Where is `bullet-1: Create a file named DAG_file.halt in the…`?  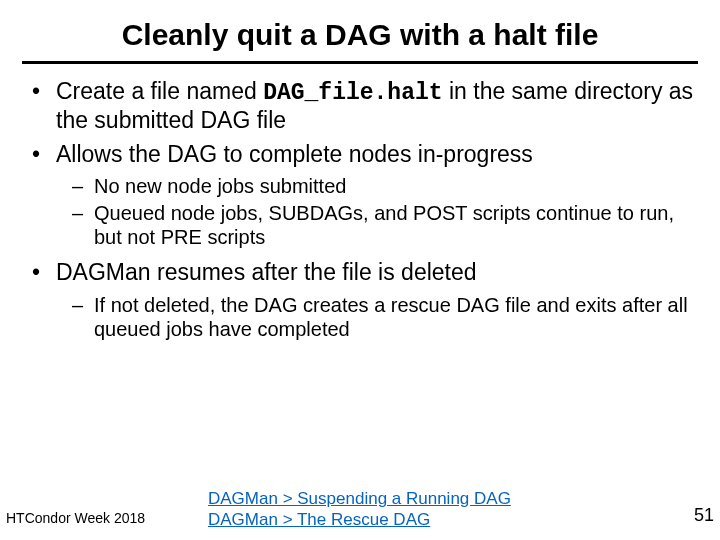
bullet-1: Create a file named DAG_file.halt in the… is located at coordinates (377, 106).